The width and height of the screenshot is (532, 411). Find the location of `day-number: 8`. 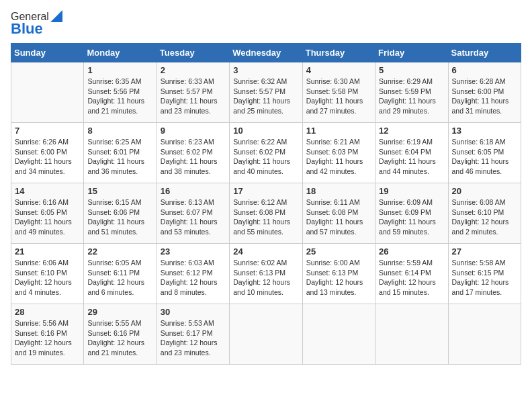

day-number: 8 is located at coordinates (120, 130).